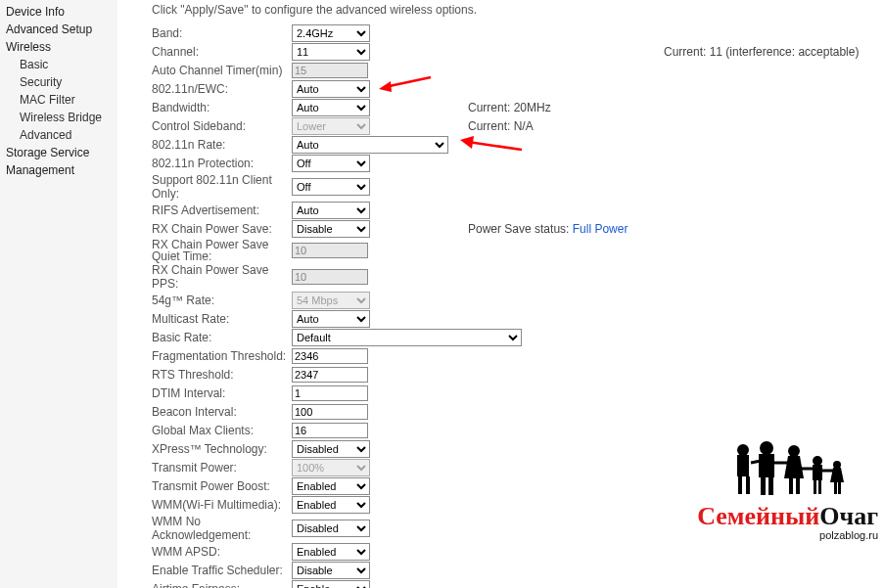 Image resolution: width=884 pixels, height=588 pixels. What do you see at coordinates (221, 163) in the screenshot?
I see `label-prot11n: 802.11n Protection:` at bounding box center [221, 163].